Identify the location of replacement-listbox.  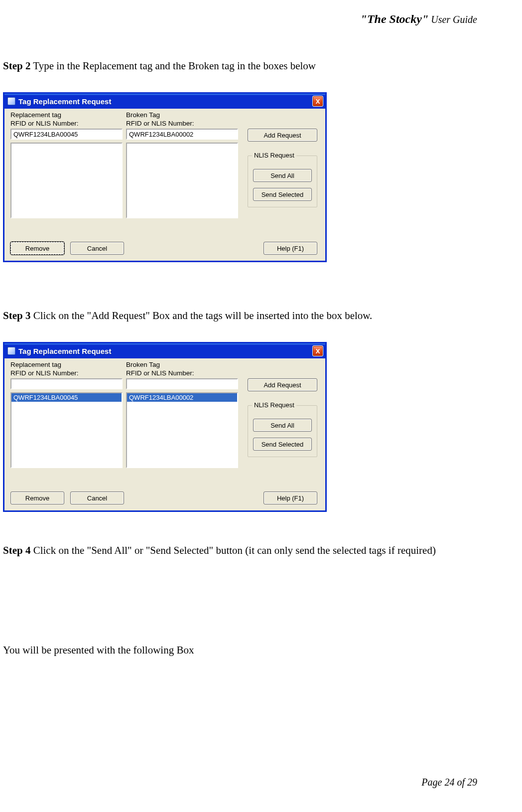
(67, 180).